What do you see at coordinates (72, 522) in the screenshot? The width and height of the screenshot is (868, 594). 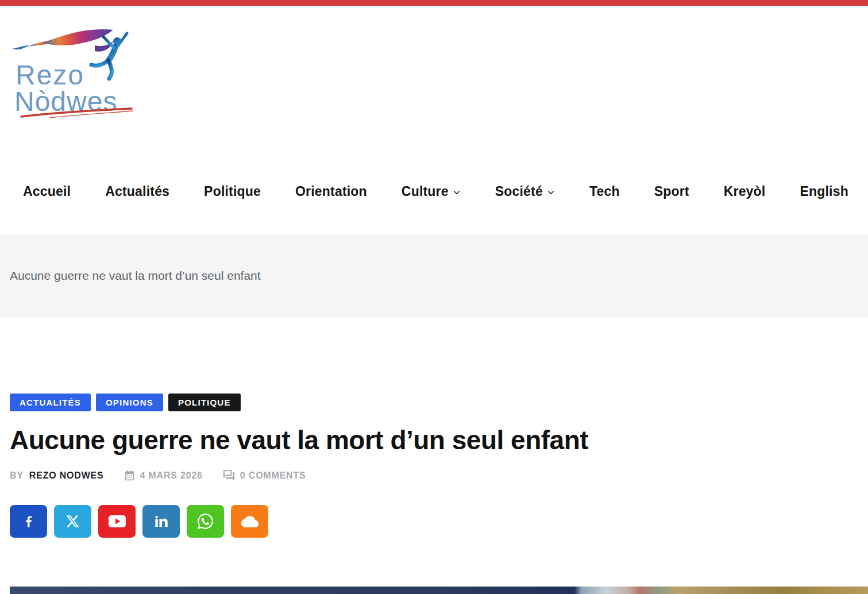 I see `x-twitter-share-button` at bounding box center [72, 522].